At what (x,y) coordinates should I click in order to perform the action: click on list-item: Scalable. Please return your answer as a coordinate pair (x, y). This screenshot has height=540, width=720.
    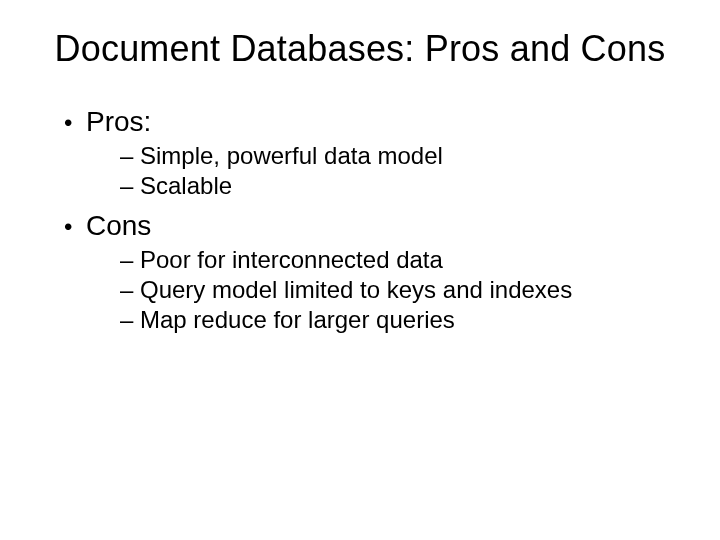
    Looking at the image, I should click on (400, 186).